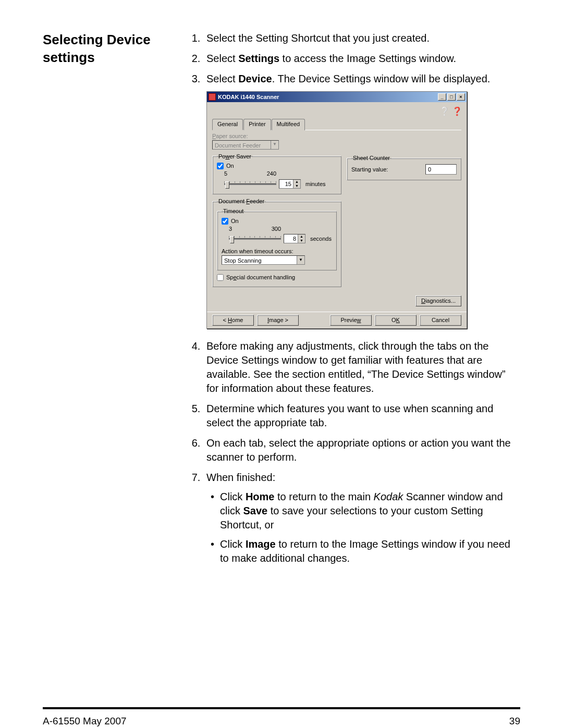 The image size is (563, 728). Describe the element at coordinates (263, 260) in the screenshot. I see `action-combo: Stop Scanning ▼` at that location.